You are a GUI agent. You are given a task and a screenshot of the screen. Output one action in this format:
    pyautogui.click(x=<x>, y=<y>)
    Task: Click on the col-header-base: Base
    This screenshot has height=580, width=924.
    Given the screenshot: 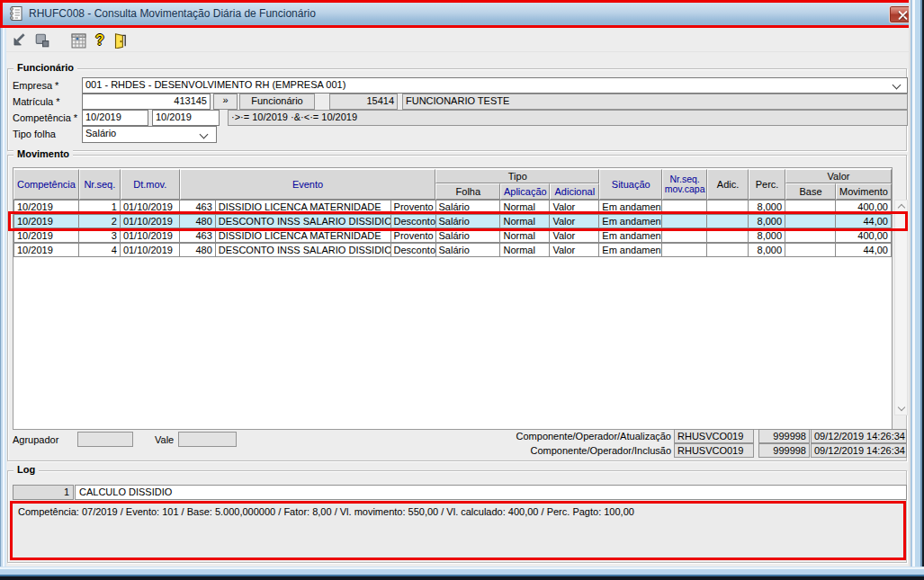 What is the action you would take?
    pyautogui.click(x=811, y=192)
    